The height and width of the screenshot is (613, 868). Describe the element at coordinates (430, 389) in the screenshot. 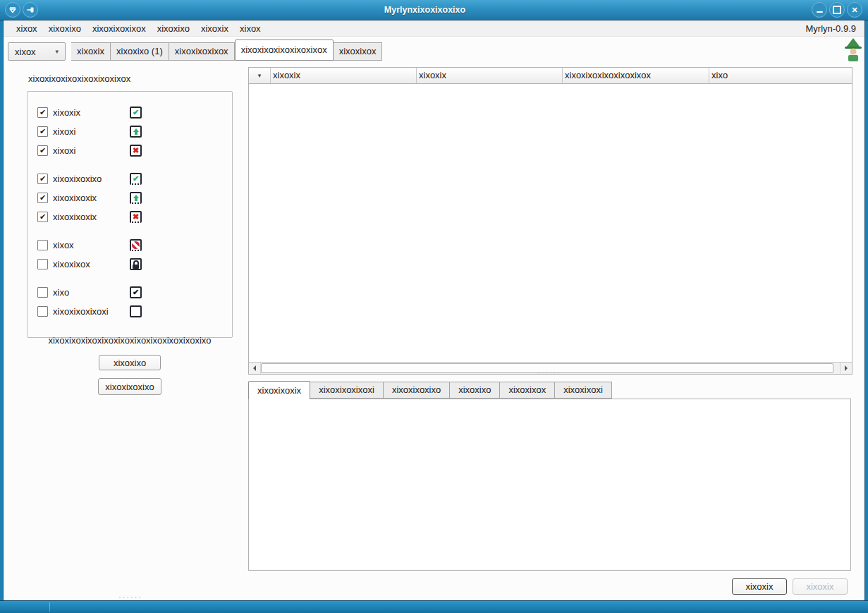

I see `detail-tab-bar: xixoxixoxixxixoxixoxixoxixixoxixoxixoxix…` at that location.